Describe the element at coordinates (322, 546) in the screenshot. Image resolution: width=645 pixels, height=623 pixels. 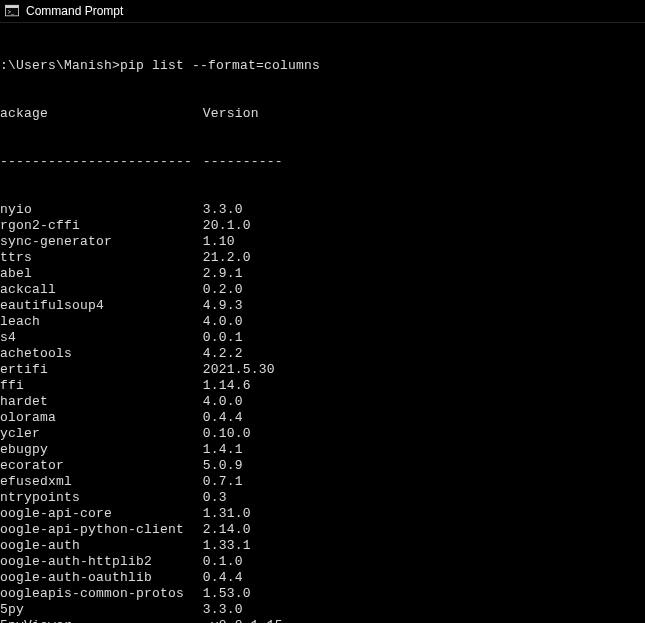
I see `package-row: oogle-auth1.33.1` at that location.